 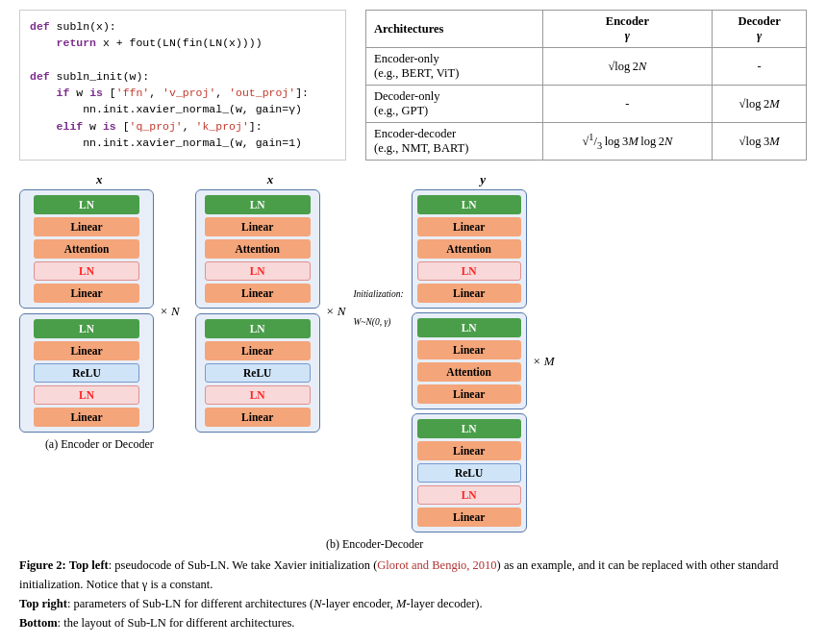 What do you see at coordinates (177, 623) in the screenshot?
I see `bottom-text: : the layout of Sub-LN for different arc…` at bounding box center [177, 623].